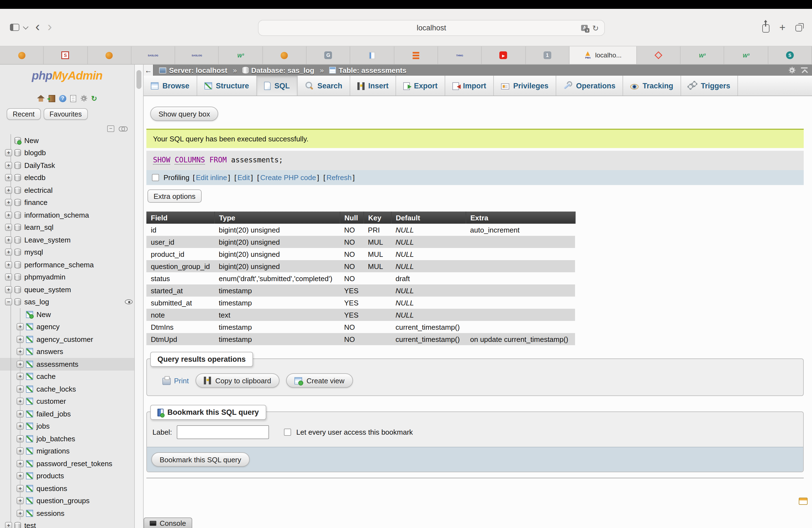  What do you see at coordinates (190, 160) in the screenshot?
I see `sql-keyword: COLUMNS` at bounding box center [190, 160].